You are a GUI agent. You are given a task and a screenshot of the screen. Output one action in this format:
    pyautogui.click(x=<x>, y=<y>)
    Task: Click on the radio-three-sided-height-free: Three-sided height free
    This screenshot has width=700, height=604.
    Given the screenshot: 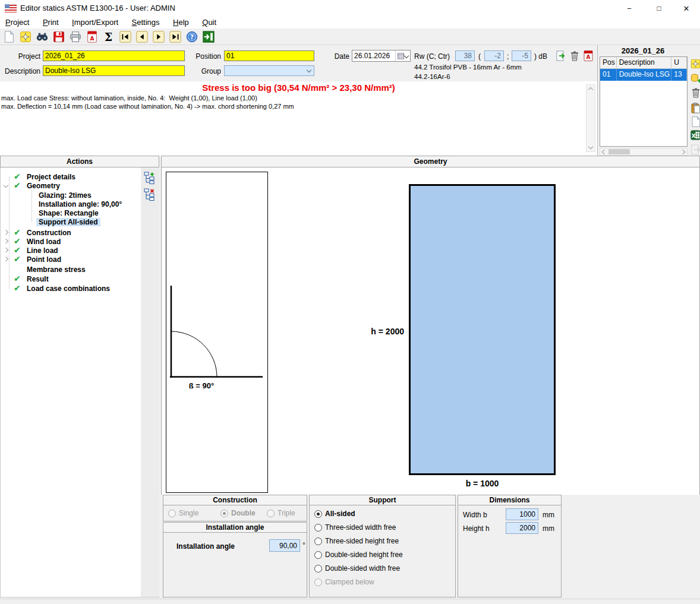 What is the action you would take?
    pyautogui.click(x=357, y=541)
    